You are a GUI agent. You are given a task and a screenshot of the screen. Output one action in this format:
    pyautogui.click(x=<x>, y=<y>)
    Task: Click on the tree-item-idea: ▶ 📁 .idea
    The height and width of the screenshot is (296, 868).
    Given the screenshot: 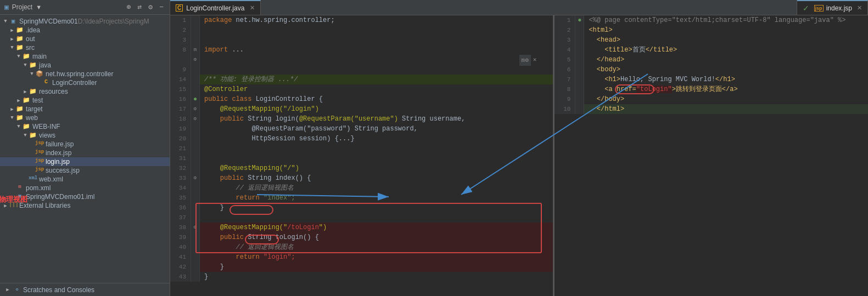 What is the action you would take?
    pyautogui.click(x=85, y=30)
    